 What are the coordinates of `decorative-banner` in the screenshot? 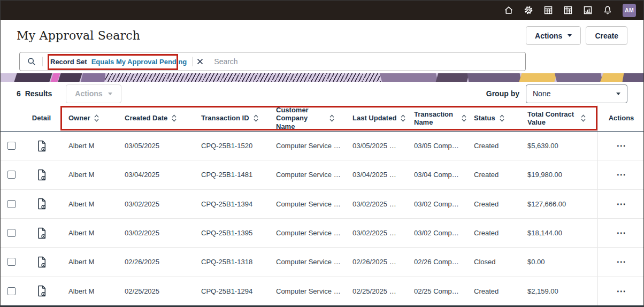 It's located at (322, 78).